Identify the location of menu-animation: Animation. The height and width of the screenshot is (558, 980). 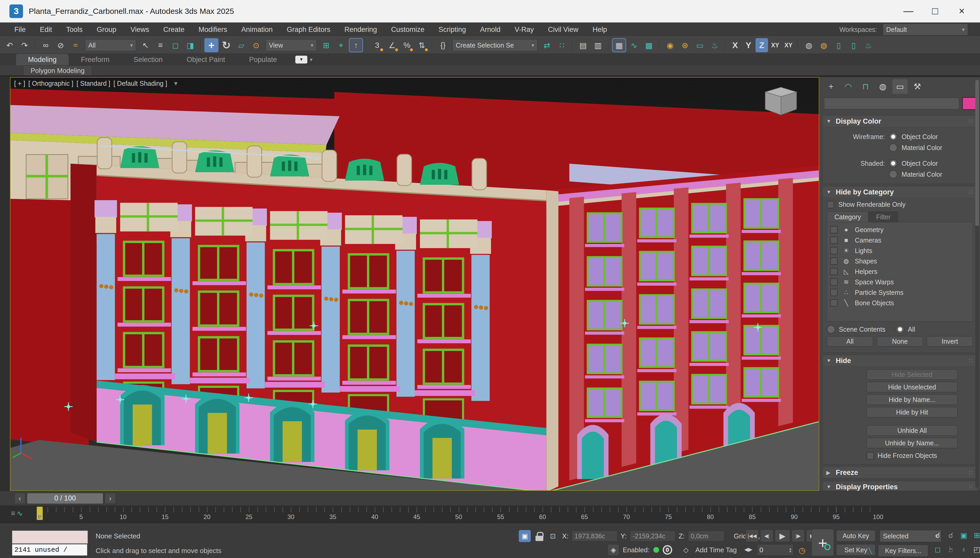
(257, 30).